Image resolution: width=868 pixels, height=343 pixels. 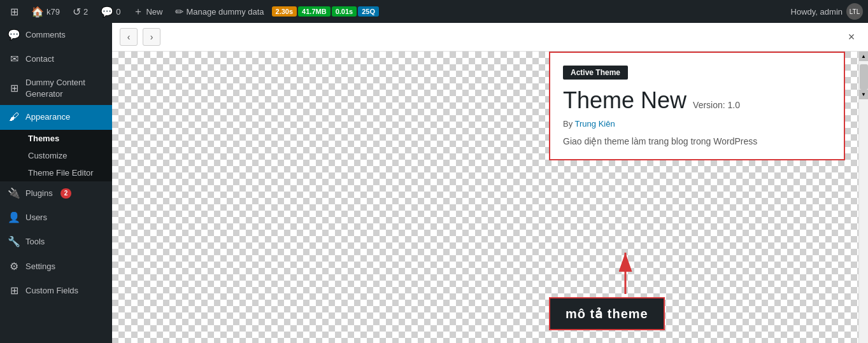 I want to click on plugins-icon: 🔌, so click(x=14, y=193).